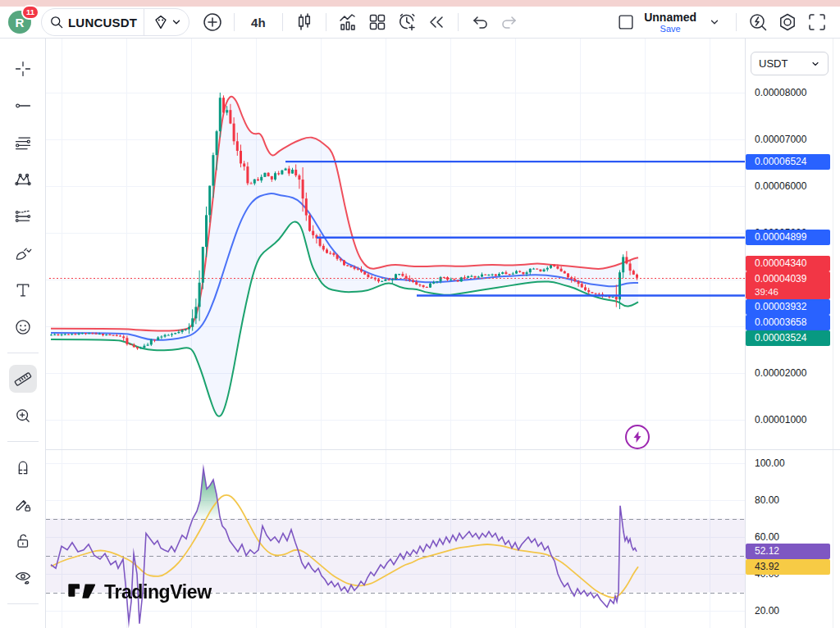  What do you see at coordinates (773, 64) in the screenshot?
I see `currency-label: USDT` at bounding box center [773, 64].